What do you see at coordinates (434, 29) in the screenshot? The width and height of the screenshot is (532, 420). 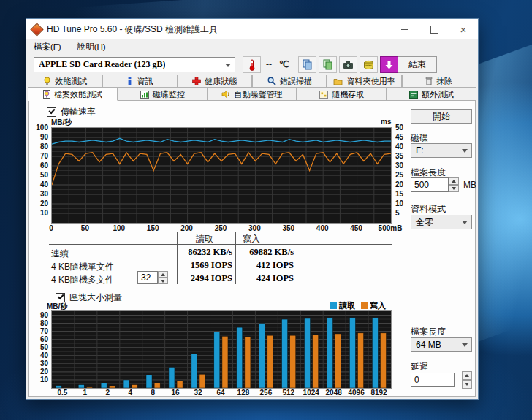 I see `maximize-button` at bounding box center [434, 29].